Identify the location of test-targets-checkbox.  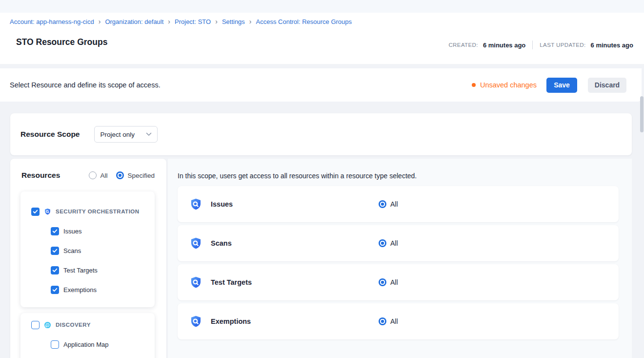
(55, 271).